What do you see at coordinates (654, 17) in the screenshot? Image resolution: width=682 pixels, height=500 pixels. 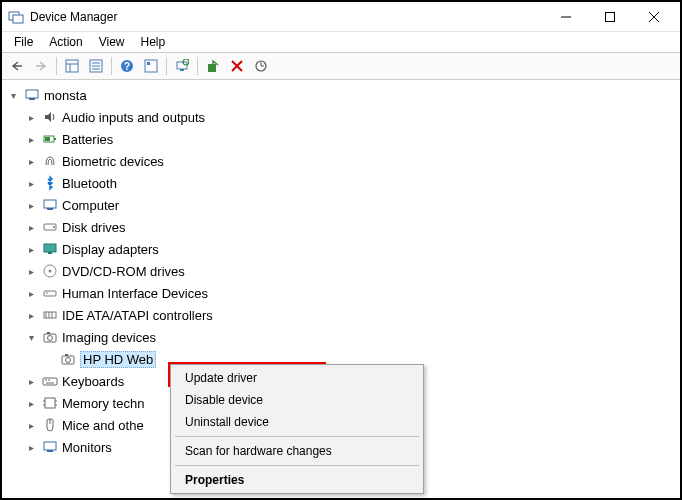 I see `close-button` at bounding box center [654, 17].